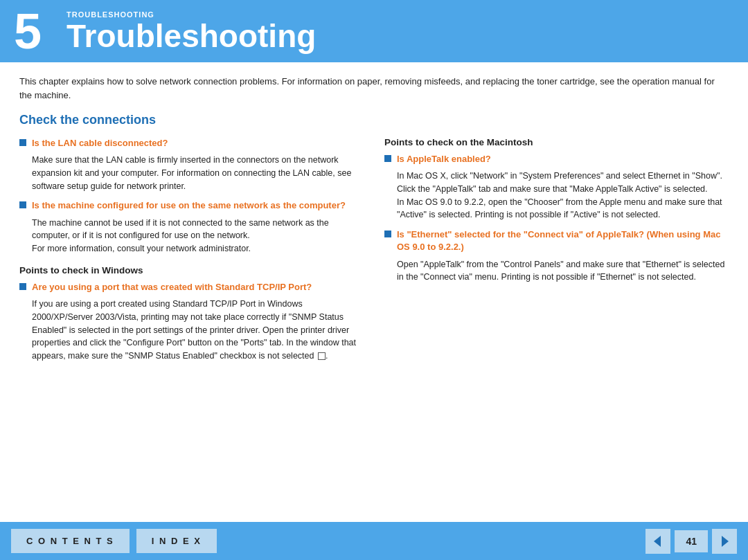  What do you see at coordinates (658, 541) in the screenshot?
I see `prev-arrow-icon` at bounding box center [658, 541].